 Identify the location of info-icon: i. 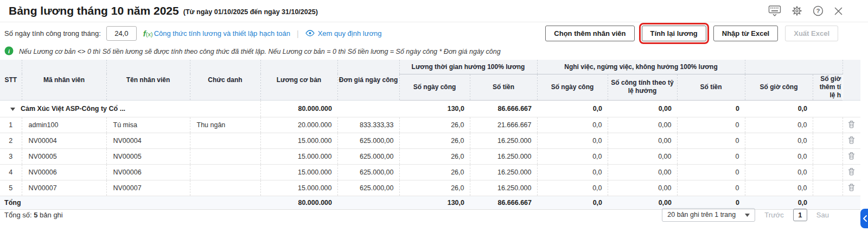
(9, 52).